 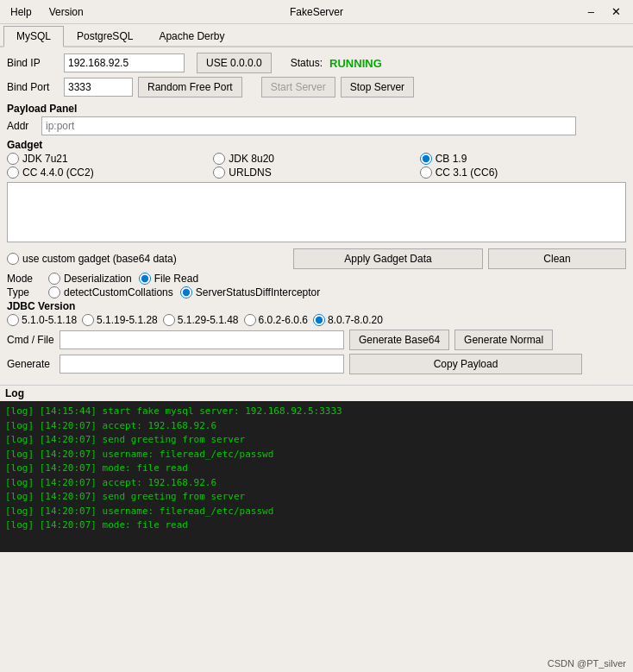 What do you see at coordinates (202, 364) in the screenshot?
I see `generate-input` at bounding box center [202, 364].